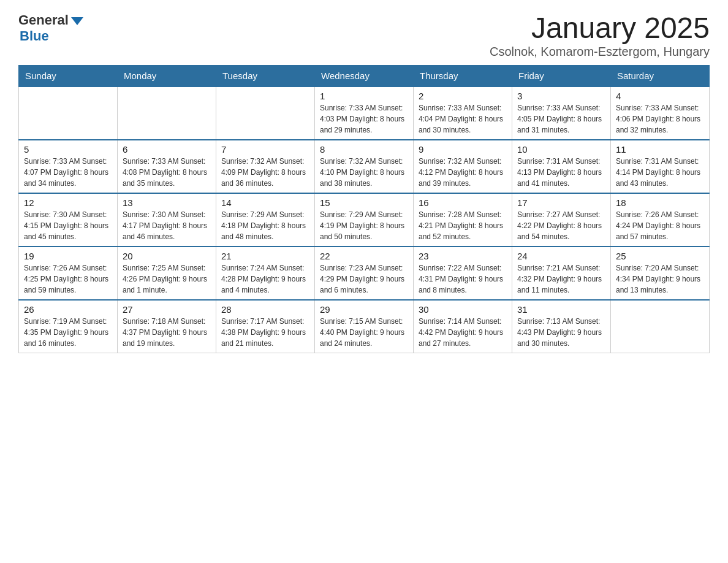 The height and width of the screenshot is (563, 728). I want to click on table-row: 24Sunrise: 7:21 AM Sunset: 4:32 PM Dayli…, so click(561, 274).